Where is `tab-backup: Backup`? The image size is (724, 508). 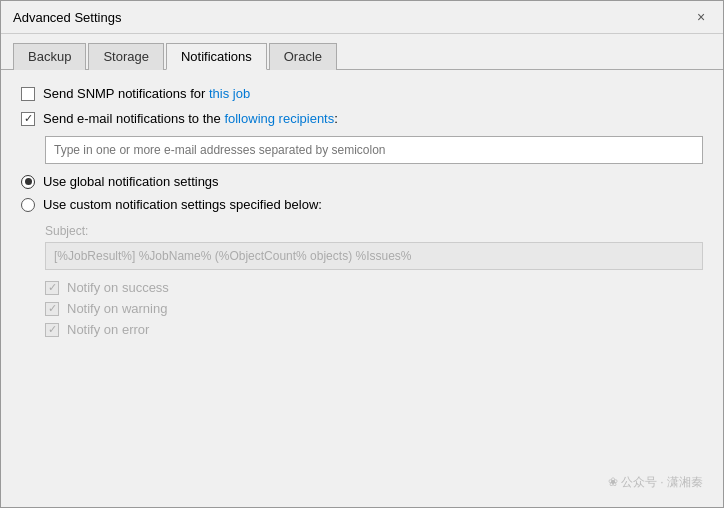 tab-backup: Backup is located at coordinates (50, 56).